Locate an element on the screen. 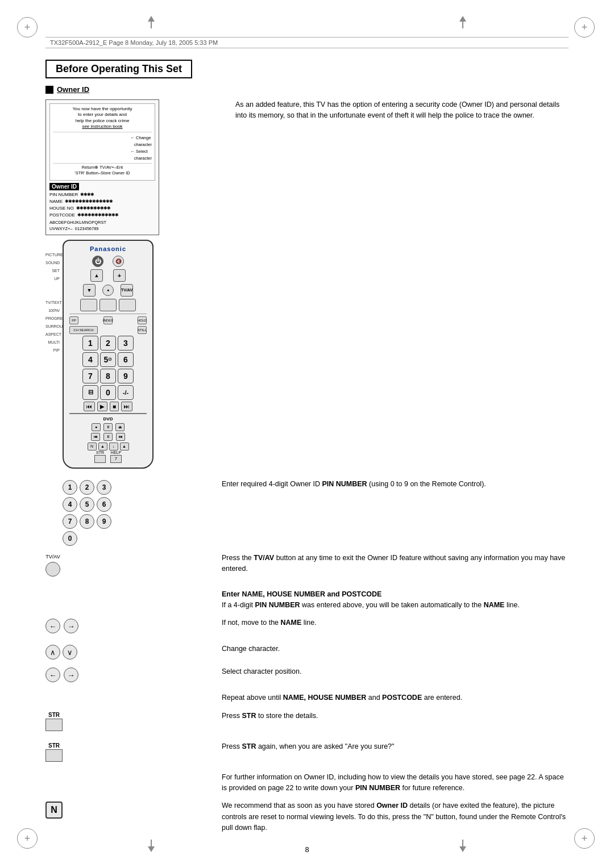 Image resolution: width=614 pixels, height=868 pixels. remote-body-wrapper: PICTURE SOUND SET UP TV/TEXT 100%/ PROGR… is located at coordinates (102, 354).